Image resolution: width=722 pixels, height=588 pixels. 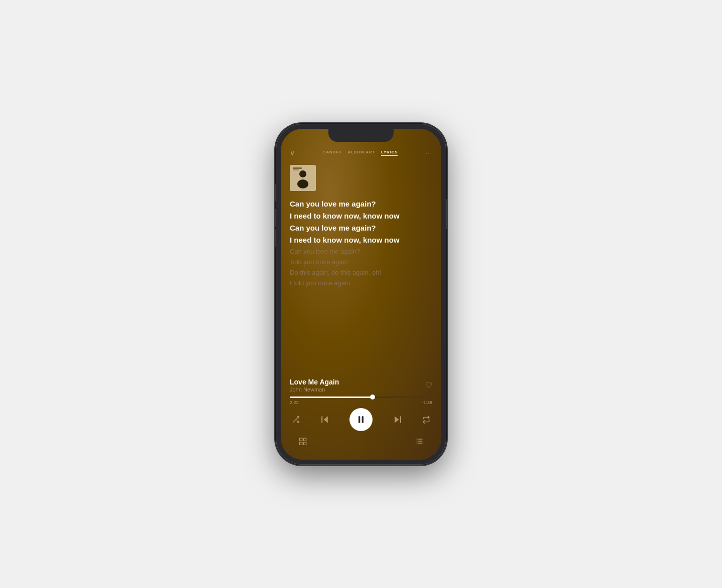 What do you see at coordinates (292, 153) in the screenshot?
I see `chevron-down-icon: ∨` at bounding box center [292, 153].